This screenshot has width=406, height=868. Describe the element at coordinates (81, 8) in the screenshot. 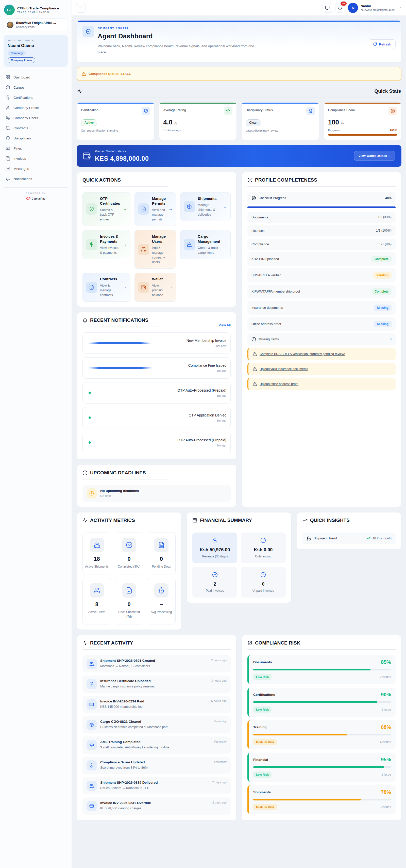

I see `menu-toggle-button` at that location.